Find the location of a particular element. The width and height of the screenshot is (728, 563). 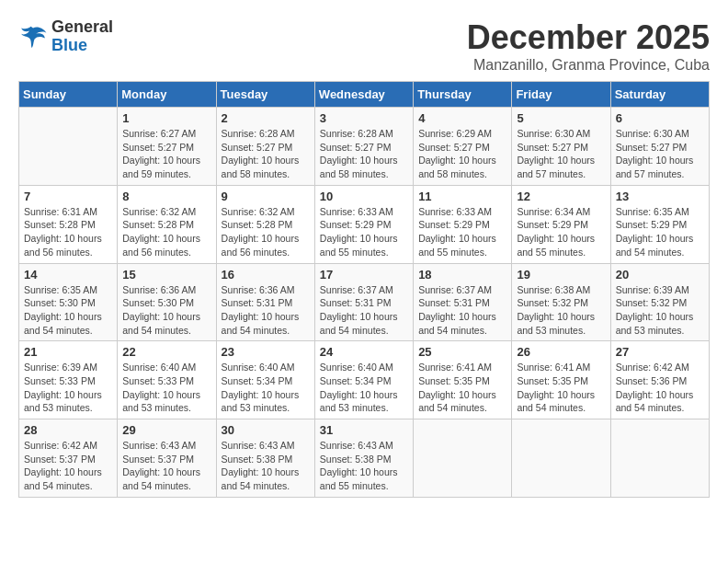

calendar-cell: 10Sunrise: 6:33 AM Sunset: 5:29 PM Dayli… is located at coordinates (364, 224).